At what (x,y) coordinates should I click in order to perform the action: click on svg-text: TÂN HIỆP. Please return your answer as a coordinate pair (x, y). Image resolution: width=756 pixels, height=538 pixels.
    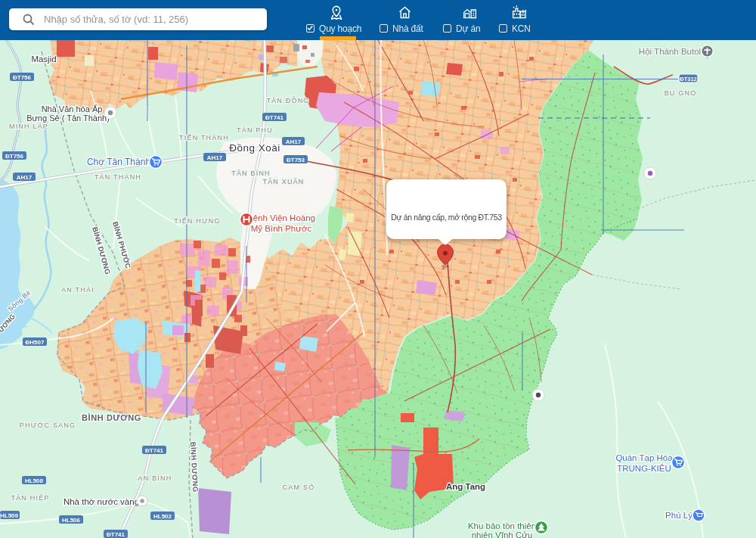
    Looking at the image, I should click on (30, 498).